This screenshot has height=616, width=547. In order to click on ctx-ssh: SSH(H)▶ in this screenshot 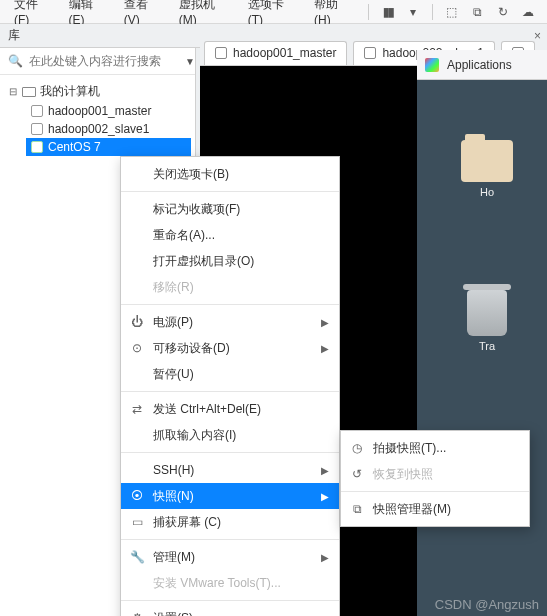, I will do `click(230, 470)`.